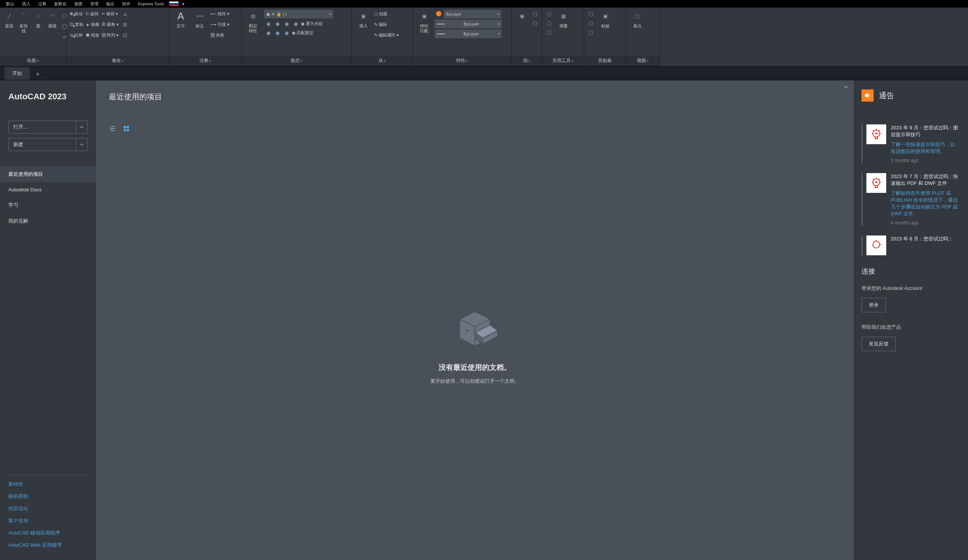 The image size is (968, 560). What do you see at coordinates (527, 61) in the screenshot?
I see `panel-title: 组` at bounding box center [527, 61].